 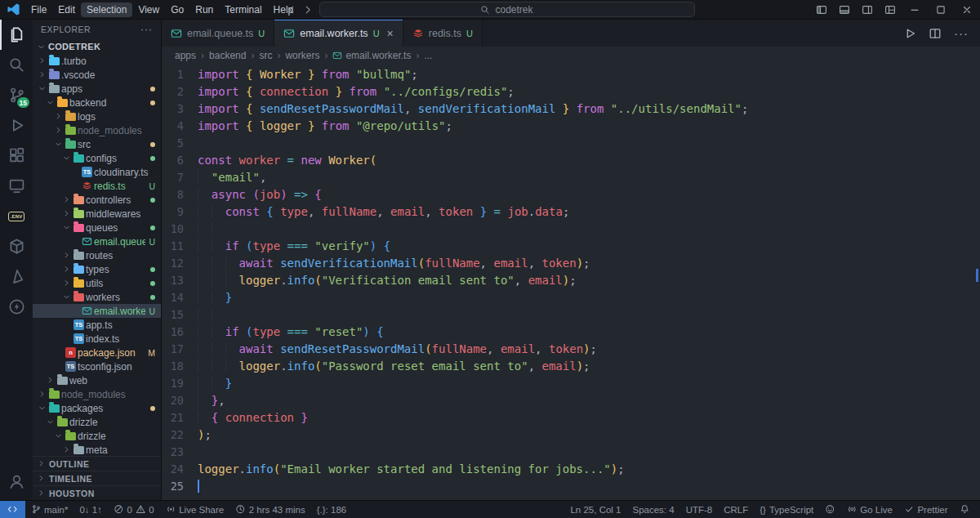 What do you see at coordinates (96, 255) in the screenshot?
I see `tree-item-routes: routes` at bounding box center [96, 255].